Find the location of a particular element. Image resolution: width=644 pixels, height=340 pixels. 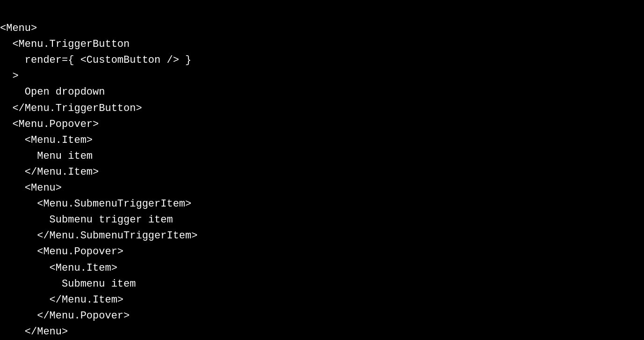

code-line: Submenu item is located at coordinates (322, 284).